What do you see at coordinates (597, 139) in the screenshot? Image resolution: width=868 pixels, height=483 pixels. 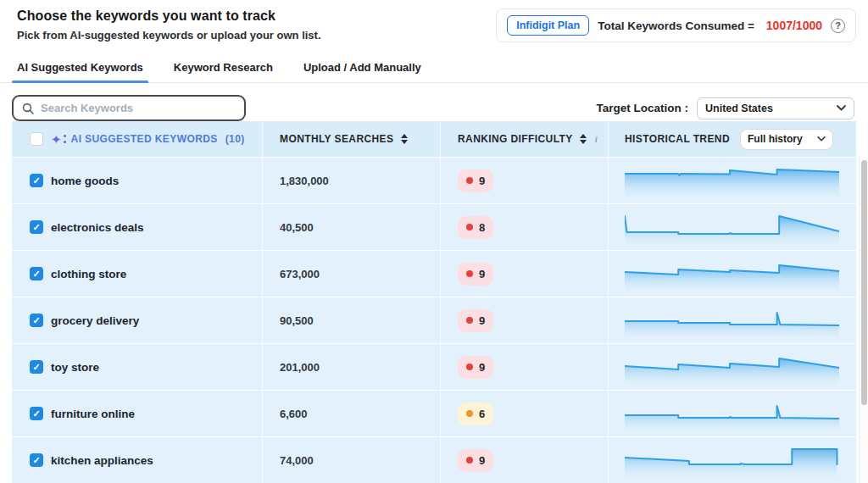 I see `info-icon: i` at bounding box center [597, 139].